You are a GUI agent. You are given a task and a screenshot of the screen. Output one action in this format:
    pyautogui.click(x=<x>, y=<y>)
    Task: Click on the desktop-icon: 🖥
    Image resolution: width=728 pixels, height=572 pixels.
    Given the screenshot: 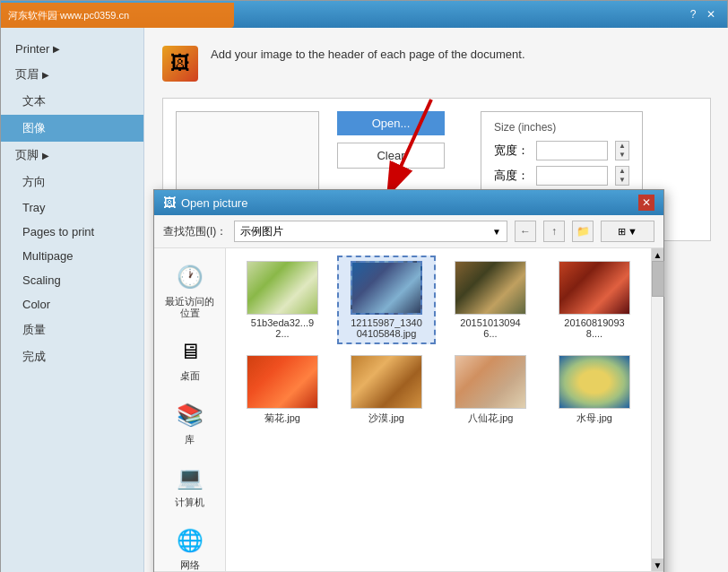 What is the action you would take?
    pyautogui.click(x=190, y=351)
    